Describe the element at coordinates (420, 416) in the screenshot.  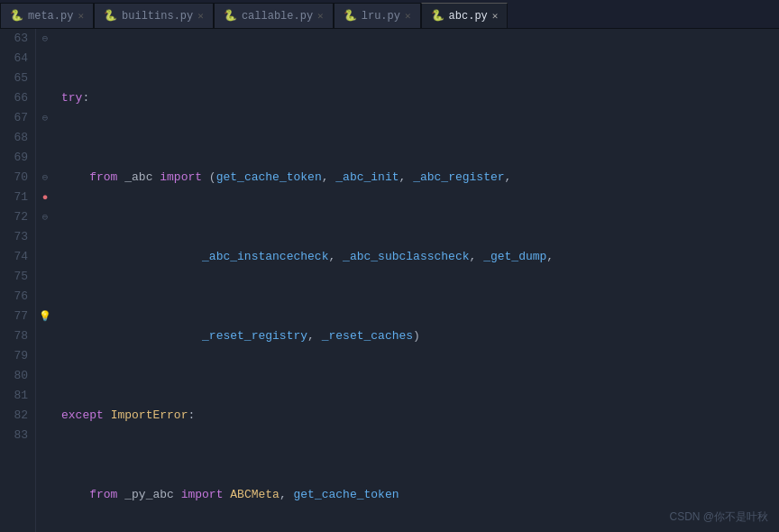
I see `code-line-67: except ImportError:` at that location.